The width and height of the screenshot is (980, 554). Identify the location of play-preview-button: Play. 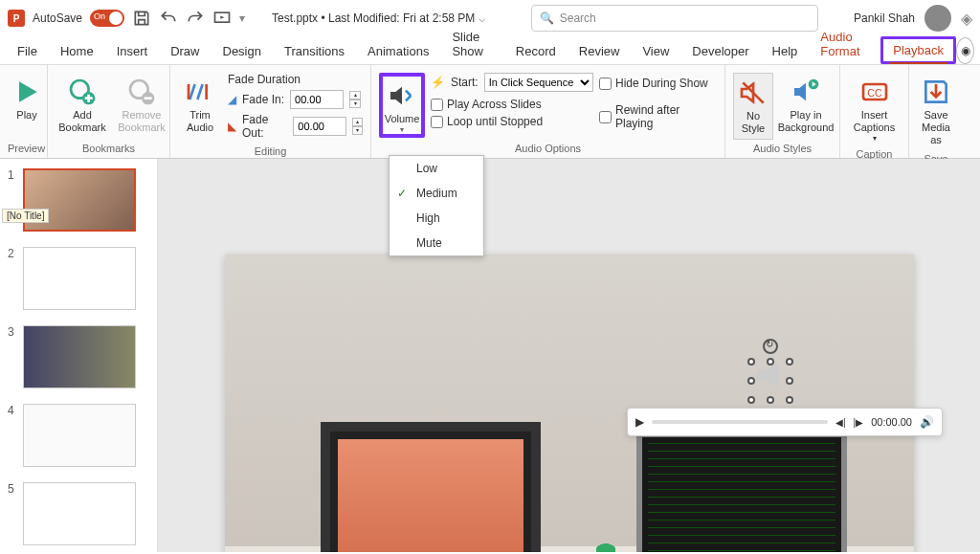
(27, 100).